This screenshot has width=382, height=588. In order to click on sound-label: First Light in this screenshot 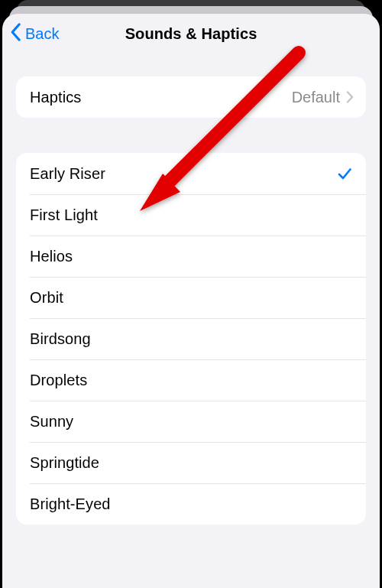, I will do `click(192, 216)`.